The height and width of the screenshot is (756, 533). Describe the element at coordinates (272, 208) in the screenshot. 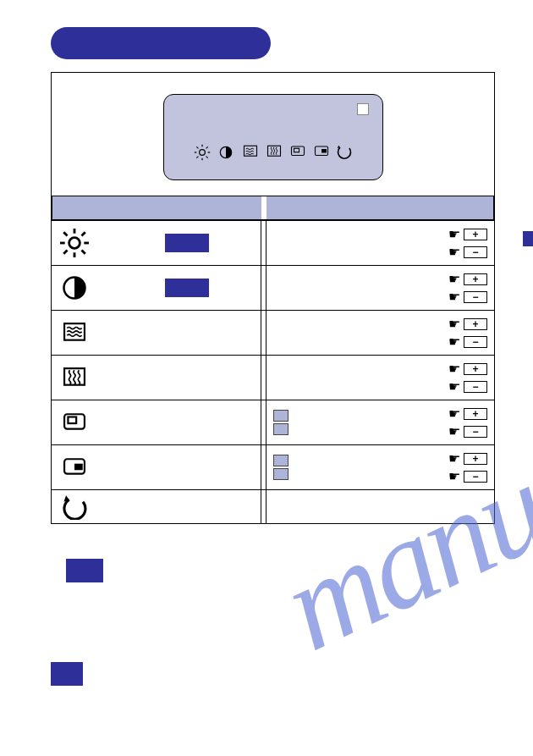

I see `table-header` at that location.